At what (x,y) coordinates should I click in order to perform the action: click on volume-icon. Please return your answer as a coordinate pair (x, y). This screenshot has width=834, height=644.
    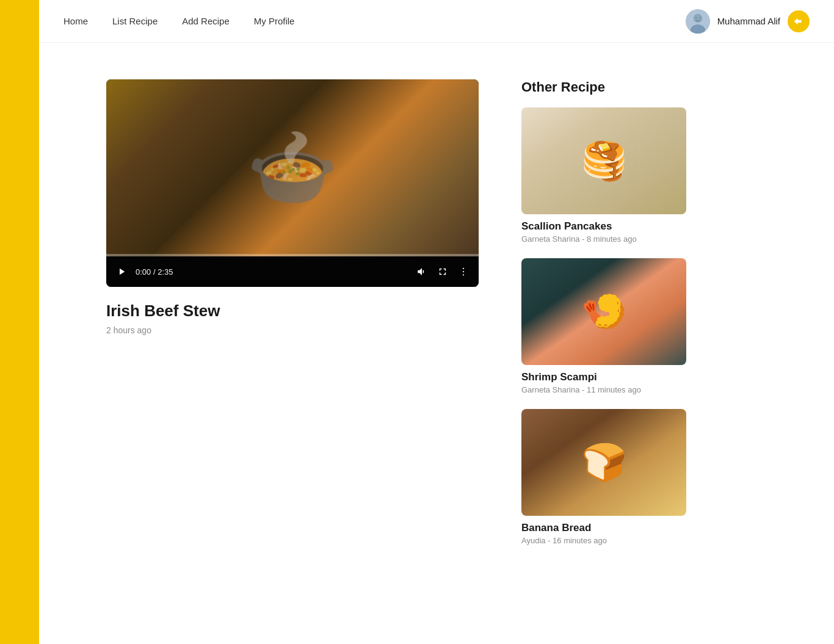
    Looking at the image, I should click on (422, 272).